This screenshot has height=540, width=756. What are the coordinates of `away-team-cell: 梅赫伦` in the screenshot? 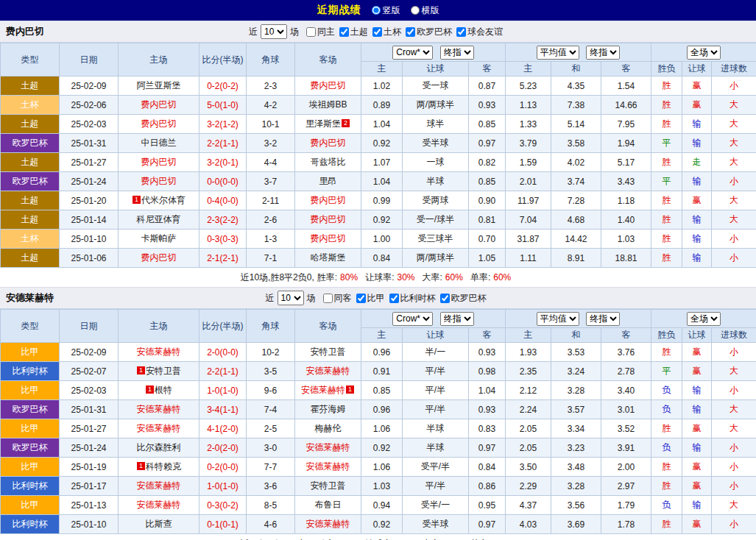 It's located at (328, 429).